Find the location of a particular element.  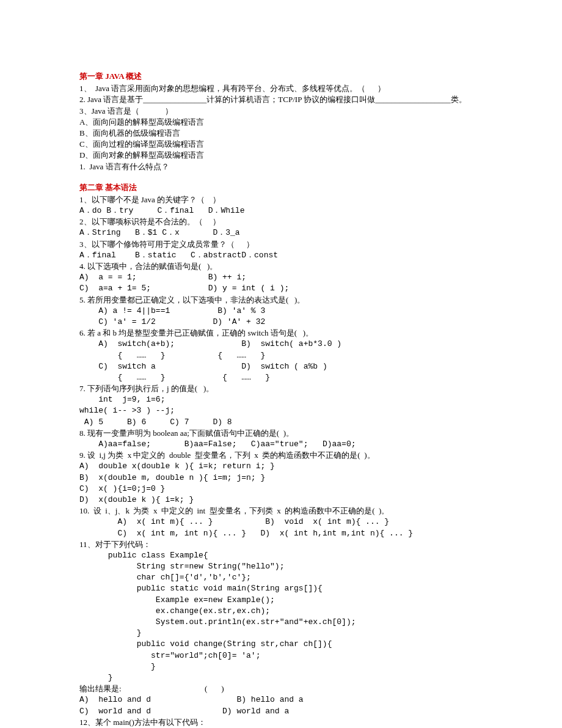

code: char ch[]={'d','b','c'}; is located at coordinates (281, 578).